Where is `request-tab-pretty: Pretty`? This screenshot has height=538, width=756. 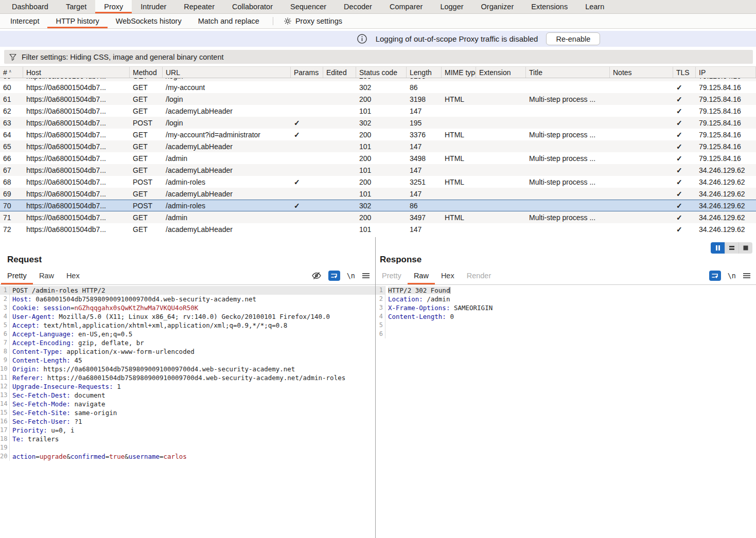 request-tab-pretty: Pretty is located at coordinates (17, 278).